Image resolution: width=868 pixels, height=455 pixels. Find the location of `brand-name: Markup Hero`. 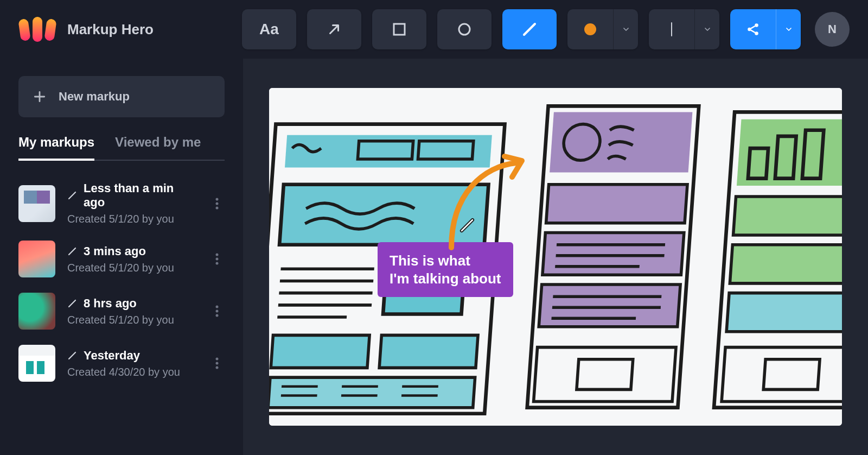

brand-name: Markup Hero is located at coordinates (111, 29).